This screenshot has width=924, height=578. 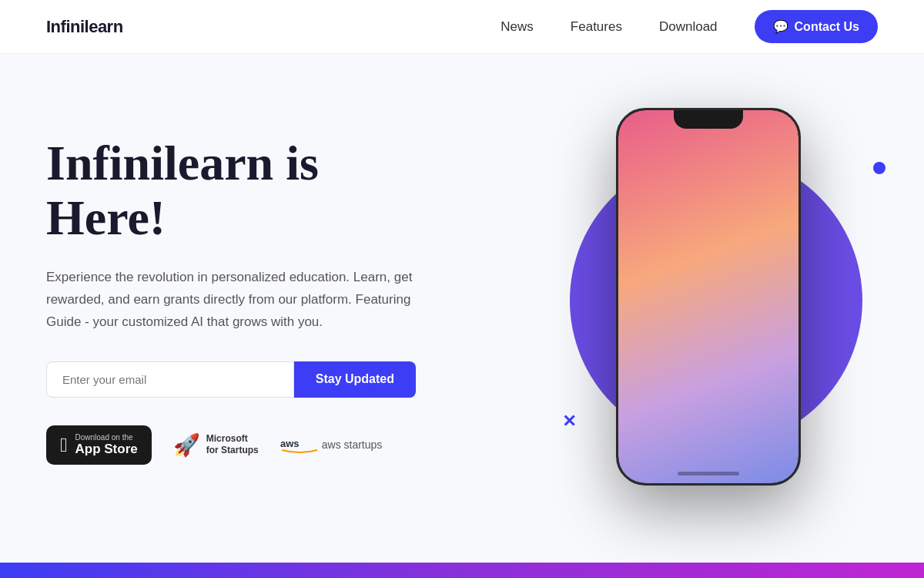 What do you see at coordinates (231, 301) in the screenshot?
I see `hero-description: Experience the revolution in personalize…` at bounding box center [231, 301].